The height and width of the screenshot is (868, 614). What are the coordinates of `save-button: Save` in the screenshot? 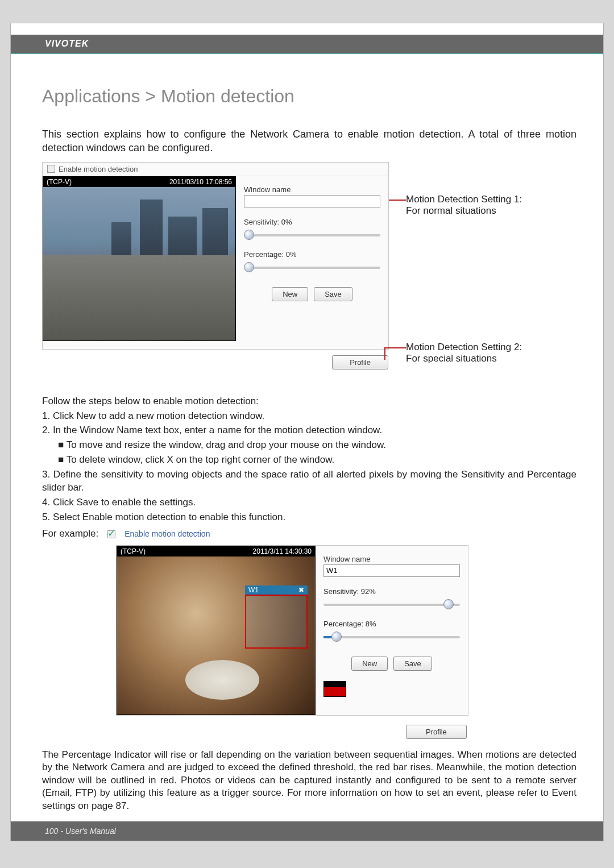 It's located at (333, 294).